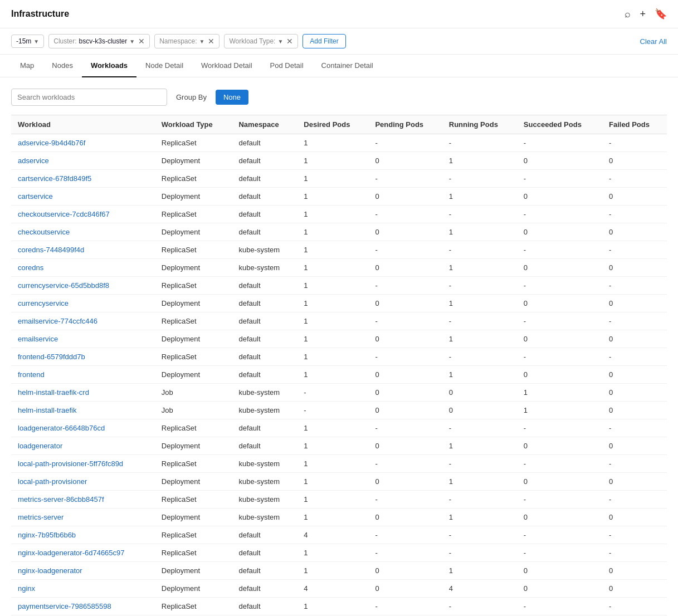 Image resolution: width=678 pixels, height=616 pixels. Describe the element at coordinates (339, 446) in the screenshot. I see `table-row: loadgeneratorDeploymentdefault10100` at that location.